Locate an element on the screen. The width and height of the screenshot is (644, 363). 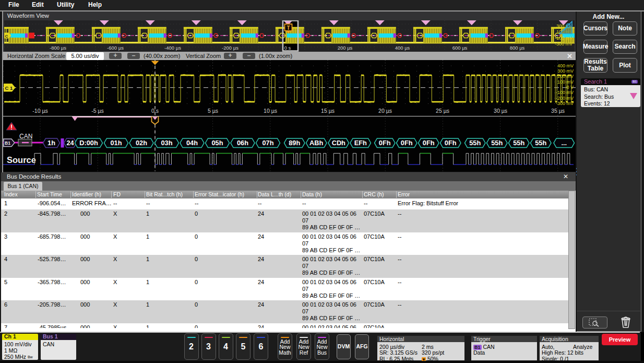
svg-text: -200 mV is located at coordinates (565, 98).